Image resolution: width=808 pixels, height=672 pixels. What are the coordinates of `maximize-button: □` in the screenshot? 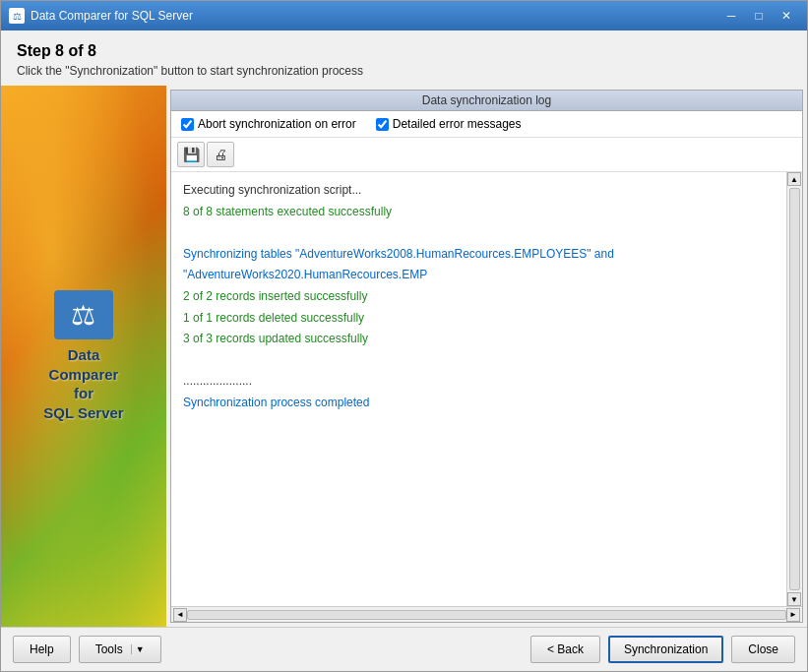 It's located at (759, 16).